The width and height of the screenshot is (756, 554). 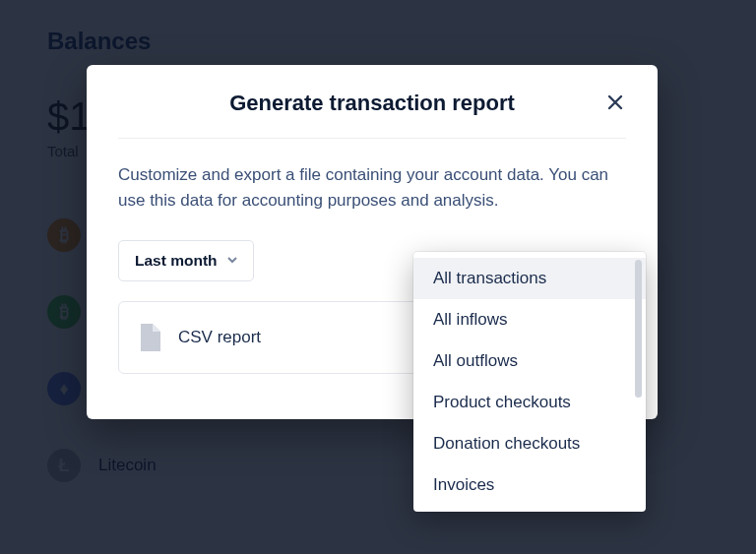 I want to click on date-range-label: Last month, so click(x=176, y=261).